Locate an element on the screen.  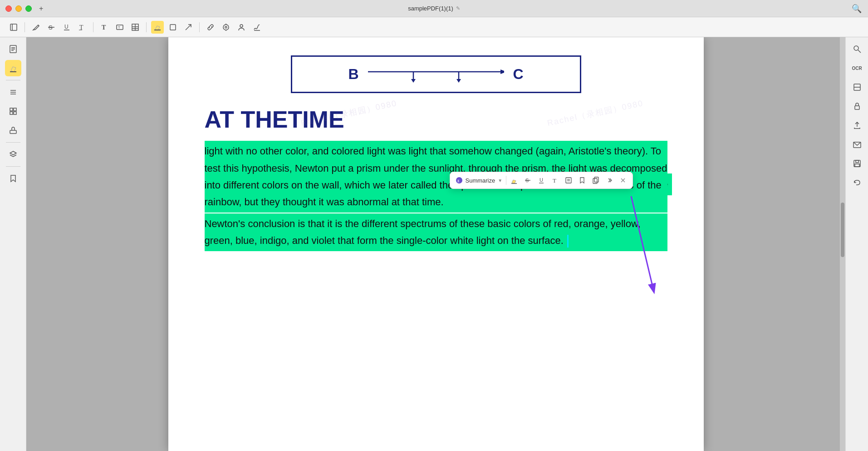
right-search-btn is located at coordinates (857, 49).